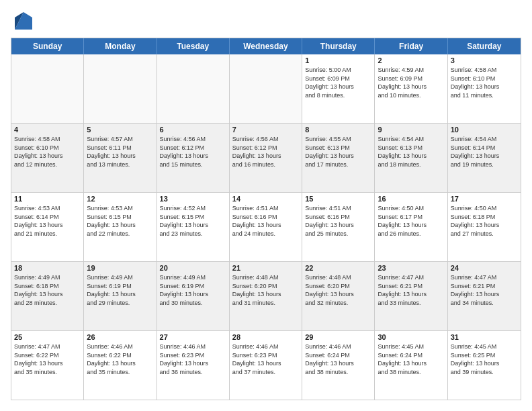 Image resolution: width=532 pixels, height=411 pixels. What do you see at coordinates (193, 227) in the screenshot?
I see `day-cell-13: 13Sunrise: 4:52 AM Sunset: 6:15 PM Dayli…` at bounding box center [193, 227].